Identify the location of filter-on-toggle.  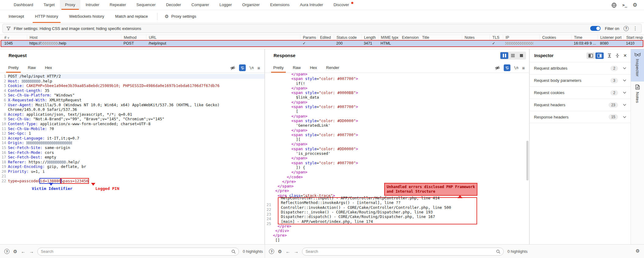
(595, 28).